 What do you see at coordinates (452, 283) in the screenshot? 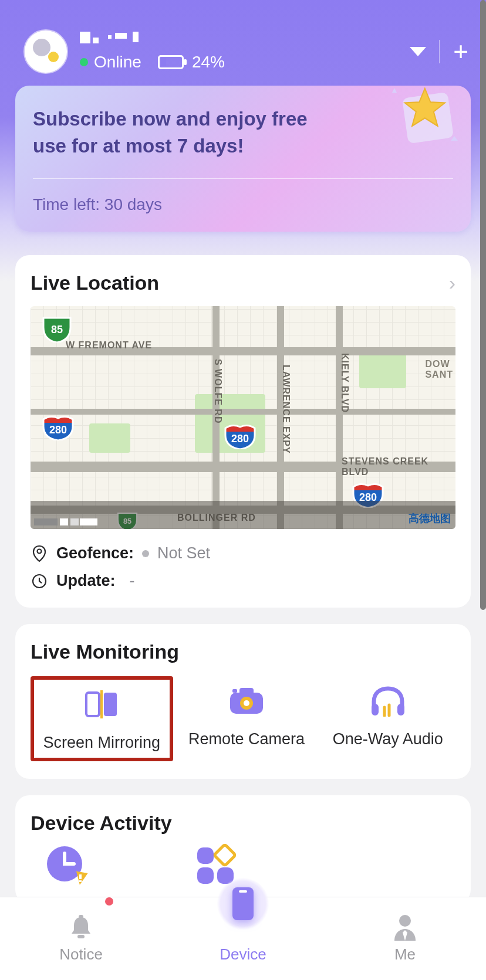
I see `chevron-right-icon: ›` at bounding box center [452, 283].